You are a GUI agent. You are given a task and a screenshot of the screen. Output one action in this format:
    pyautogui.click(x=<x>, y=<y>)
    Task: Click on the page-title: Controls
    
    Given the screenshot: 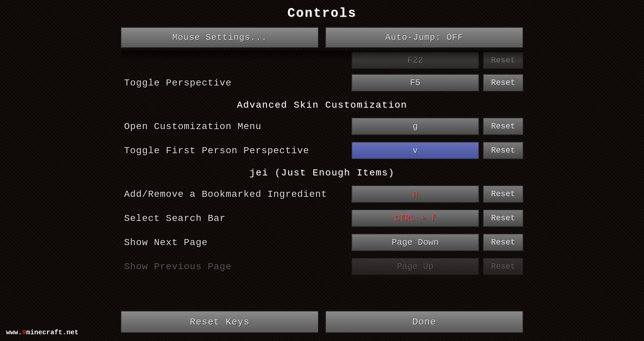 What is the action you would take?
    pyautogui.click(x=322, y=13)
    